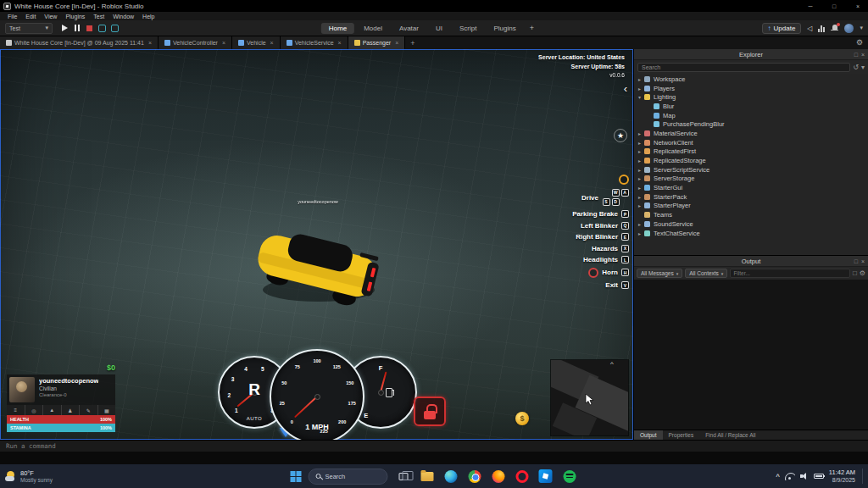  What do you see at coordinates (89, 410) in the screenshot?
I see `edit-icon: ✎` at bounding box center [89, 410].